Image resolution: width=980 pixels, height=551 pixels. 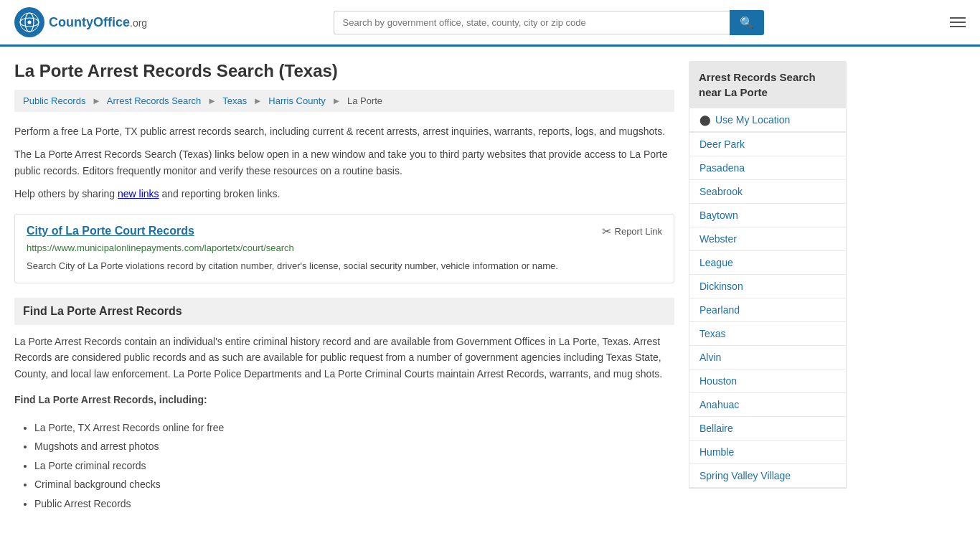 I want to click on find-section-header: Find La Porte Arrest Records, so click(x=344, y=311).